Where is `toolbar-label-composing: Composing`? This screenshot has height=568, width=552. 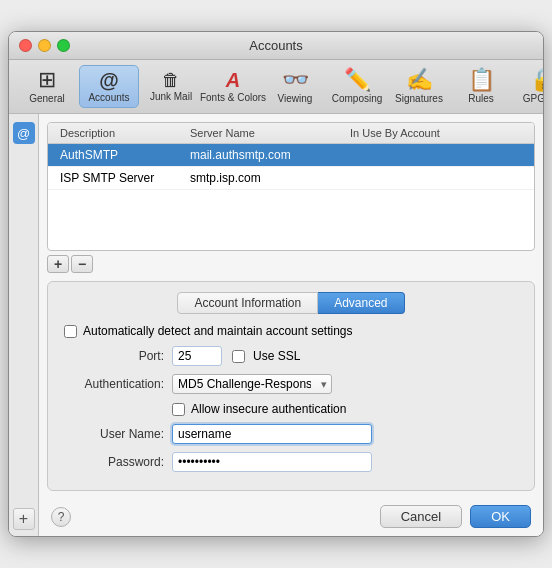
toolbar-label-composing: Composing is located at coordinates (358, 98).